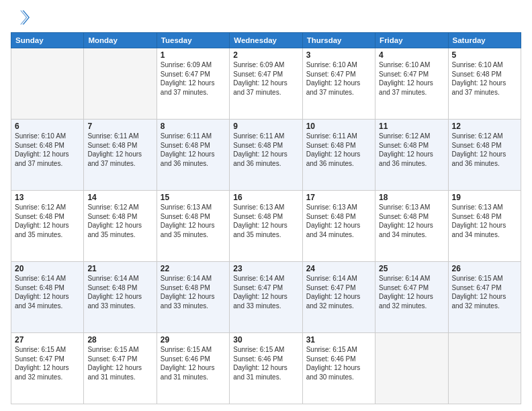 Image resolution: width=532 pixels, height=411 pixels. I want to click on calendar-cell: 1Sunrise: 6:09 AM Sunset: 6:47 PM Daylig…, so click(193, 84).